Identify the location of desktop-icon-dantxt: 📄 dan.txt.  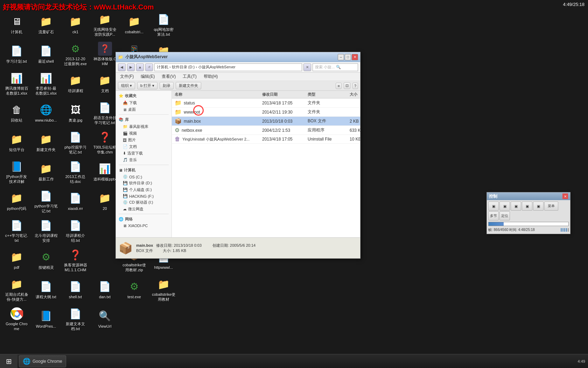
(105, 289).